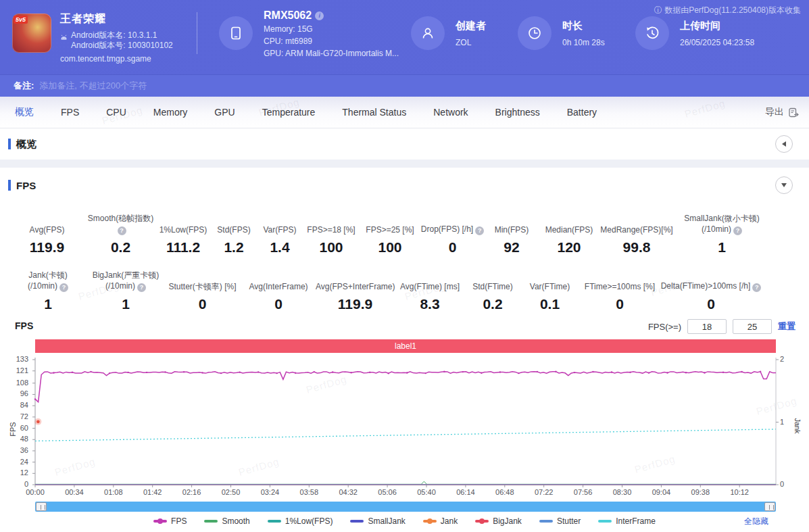  I want to click on android-version-code: Android版本号: 1003010102, so click(122, 46).